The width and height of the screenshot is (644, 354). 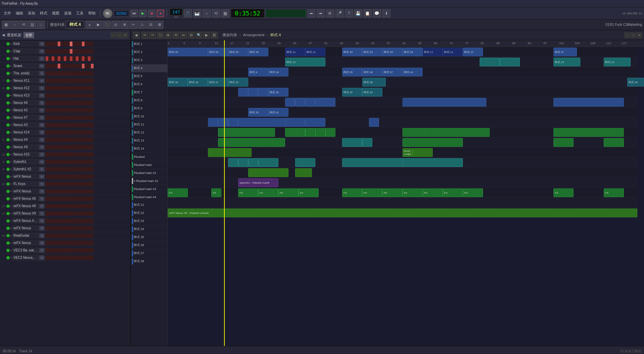 What do you see at coordinates (152, 13) in the screenshot?
I see `stop-btn: ■` at bounding box center [152, 13].